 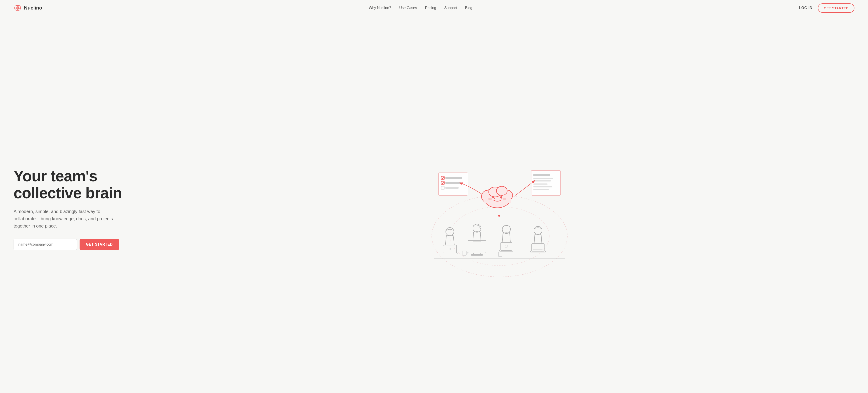 I want to click on hero-content: Your team's collective brain A modern, s…, so click(x=79, y=209).